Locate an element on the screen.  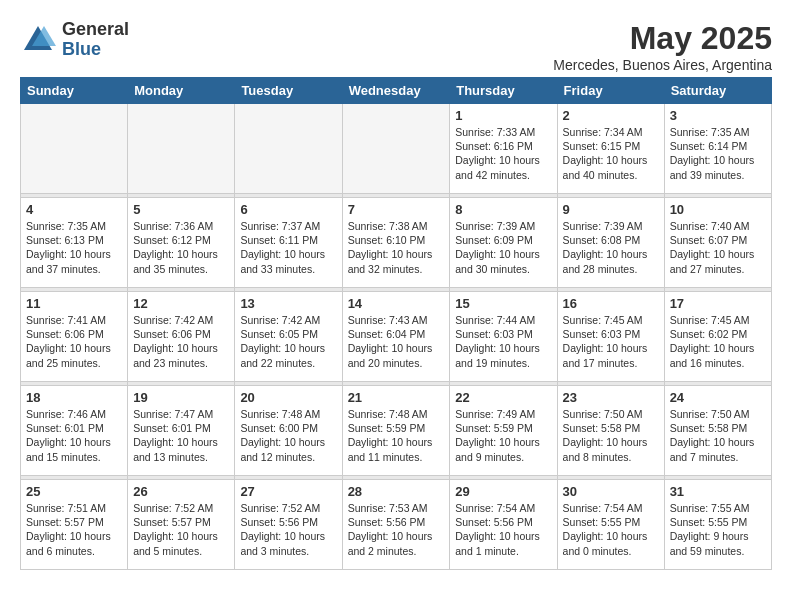
sunrise: Sunrise: 7:51 AM is located at coordinates (66, 508).